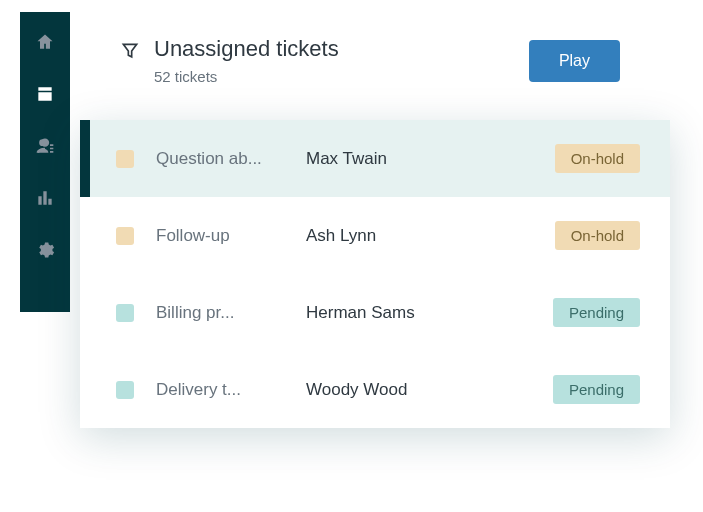 The image size is (703, 512). What do you see at coordinates (375, 236) in the screenshot?
I see `ticket-row: Follow-up Ash Lynn On-hold` at bounding box center [375, 236].